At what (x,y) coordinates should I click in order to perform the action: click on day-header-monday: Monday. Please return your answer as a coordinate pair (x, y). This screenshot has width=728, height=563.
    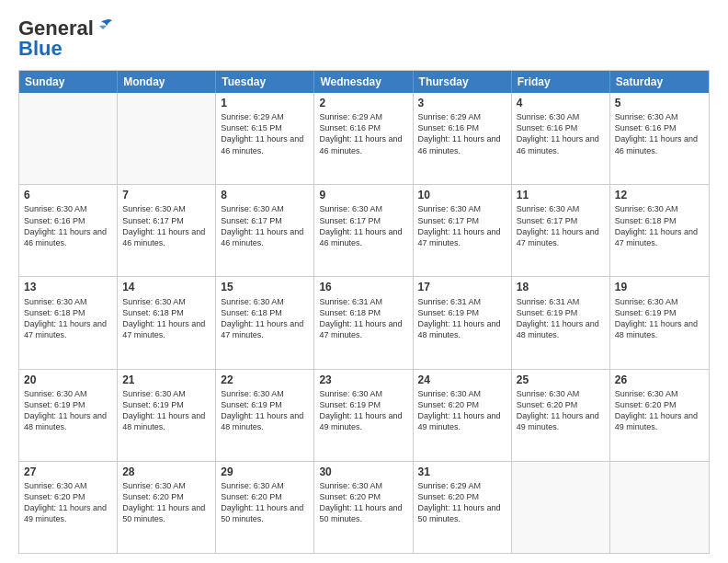
    Looking at the image, I should click on (167, 82).